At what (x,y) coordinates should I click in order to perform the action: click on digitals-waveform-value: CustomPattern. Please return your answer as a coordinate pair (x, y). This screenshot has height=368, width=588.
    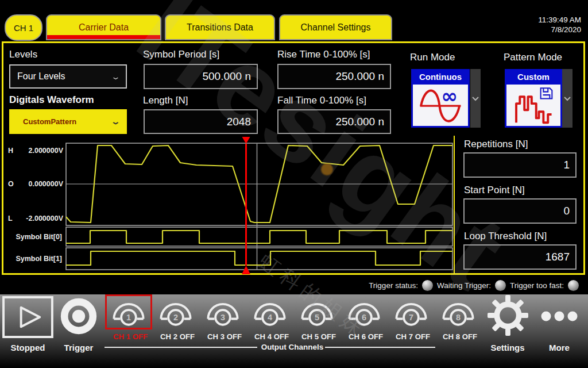
    Looking at the image, I should click on (49, 122).